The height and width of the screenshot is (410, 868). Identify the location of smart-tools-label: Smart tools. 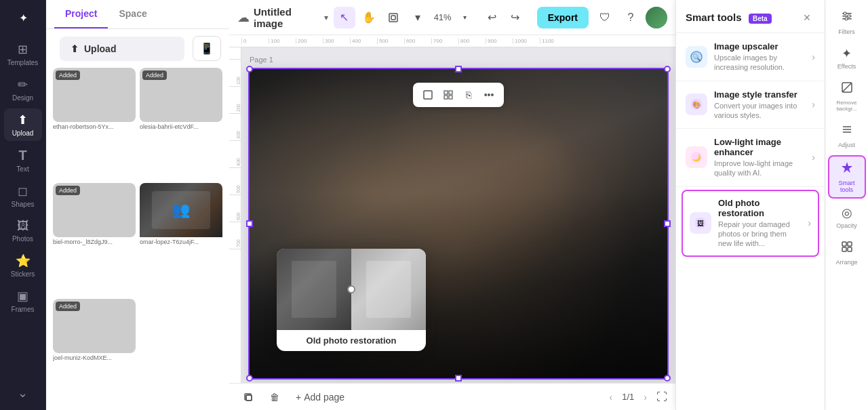
(847, 186).